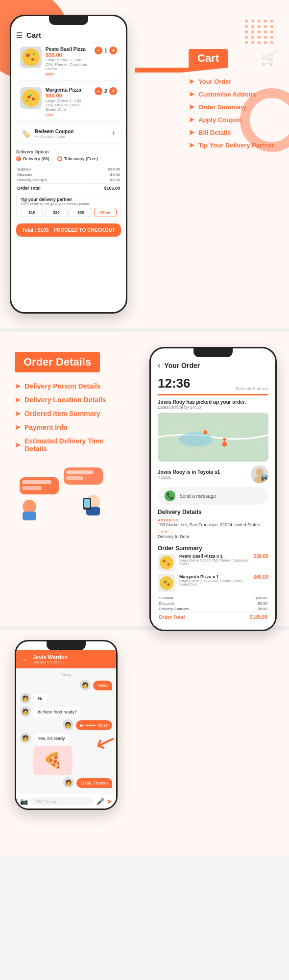 Image resolution: width=289 pixels, height=980 pixels. I want to click on takeaway-radio: Takeaway (Free), so click(77, 159).